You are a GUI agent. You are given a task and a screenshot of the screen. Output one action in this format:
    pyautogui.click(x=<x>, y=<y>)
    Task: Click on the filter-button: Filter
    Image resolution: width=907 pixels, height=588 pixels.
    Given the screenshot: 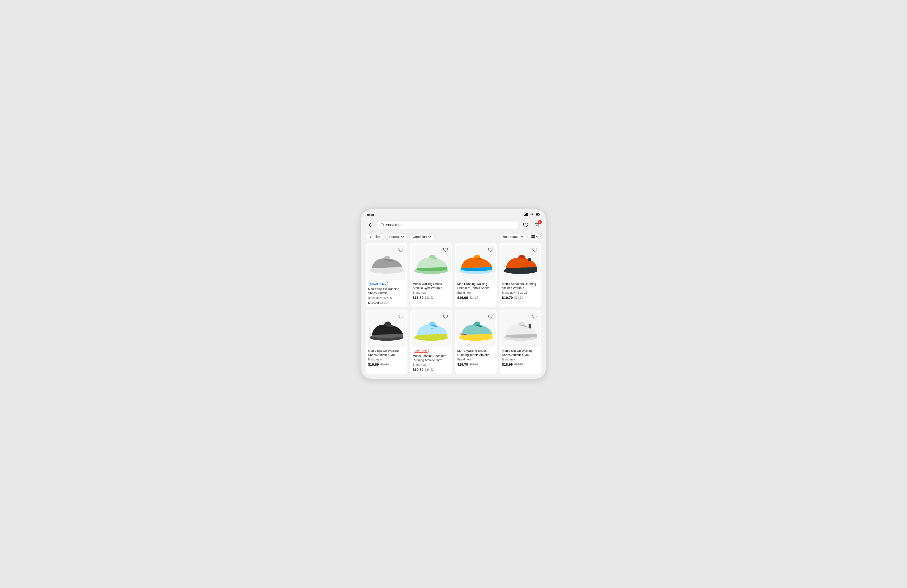 What is the action you would take?
    pyautogui.click(x=375, y=237)
    